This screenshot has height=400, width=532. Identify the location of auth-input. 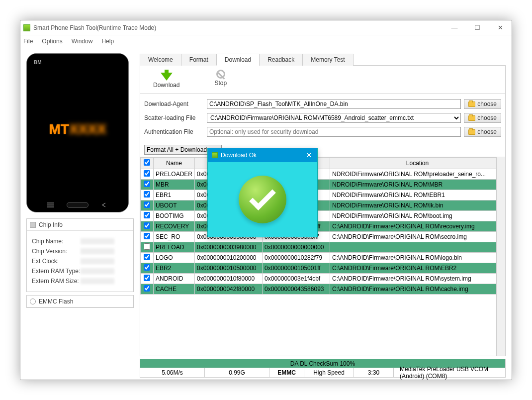
(334, 132).